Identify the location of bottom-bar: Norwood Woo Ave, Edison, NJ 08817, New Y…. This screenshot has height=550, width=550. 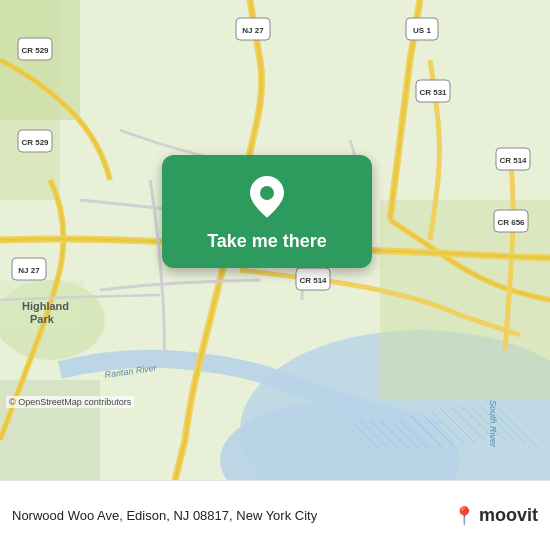
(275, 515).